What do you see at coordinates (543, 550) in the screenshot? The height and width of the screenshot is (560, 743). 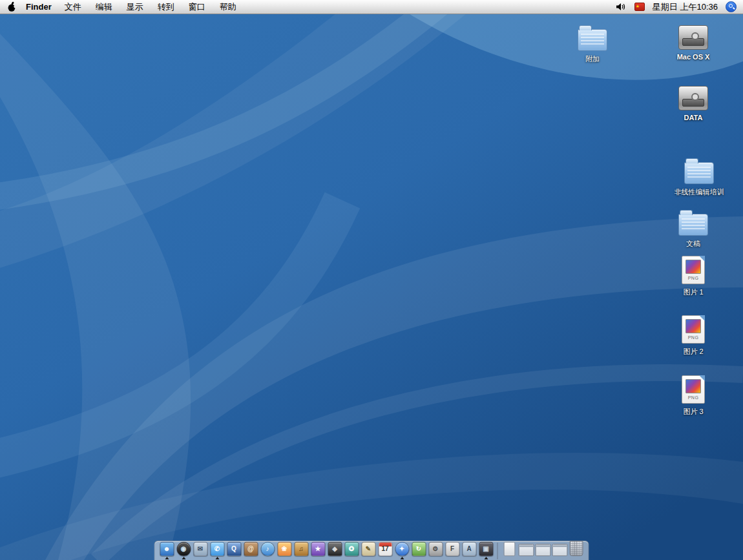 I see `minimized-window-thumbnail` at bounding box center [543, 550].